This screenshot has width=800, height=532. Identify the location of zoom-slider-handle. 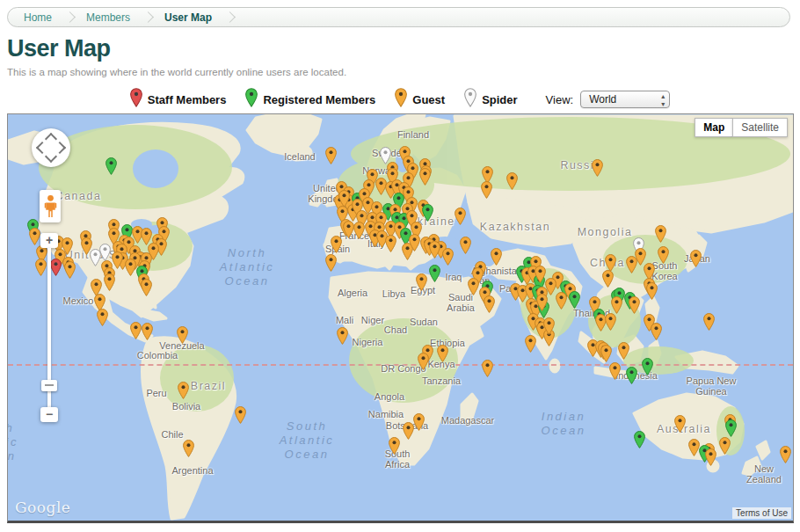
(49, 385).